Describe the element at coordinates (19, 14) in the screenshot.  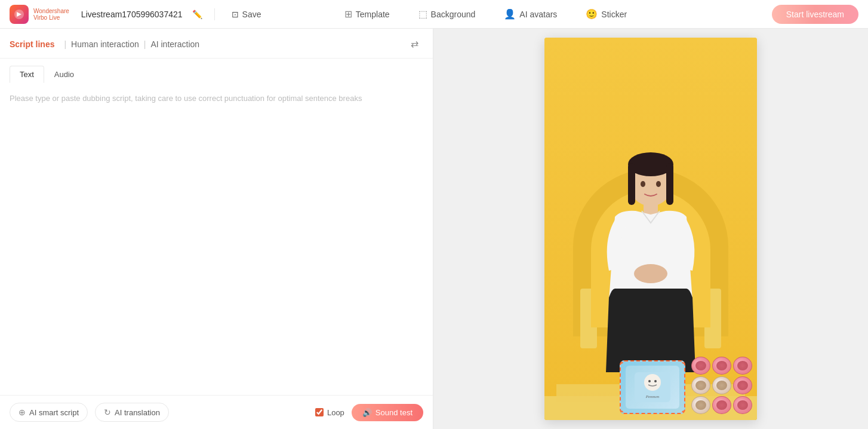
I see `logo-icon` at that location.